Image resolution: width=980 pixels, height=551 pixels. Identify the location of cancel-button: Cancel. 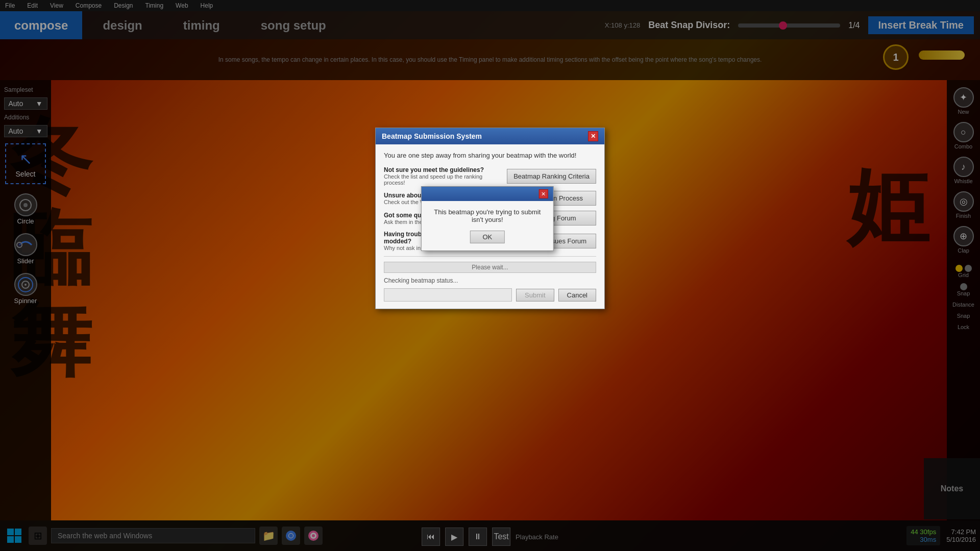
(577, 295).